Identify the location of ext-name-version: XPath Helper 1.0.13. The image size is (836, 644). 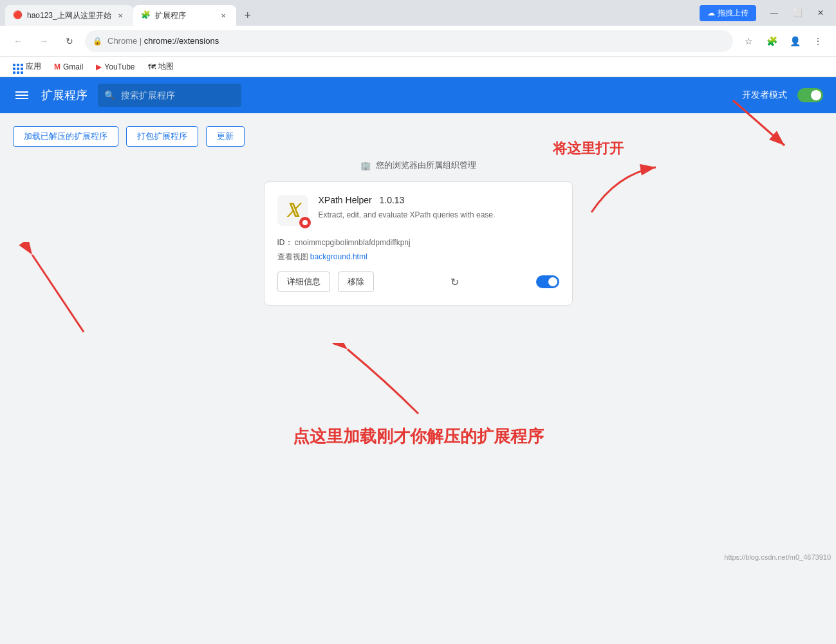
(439, 200).